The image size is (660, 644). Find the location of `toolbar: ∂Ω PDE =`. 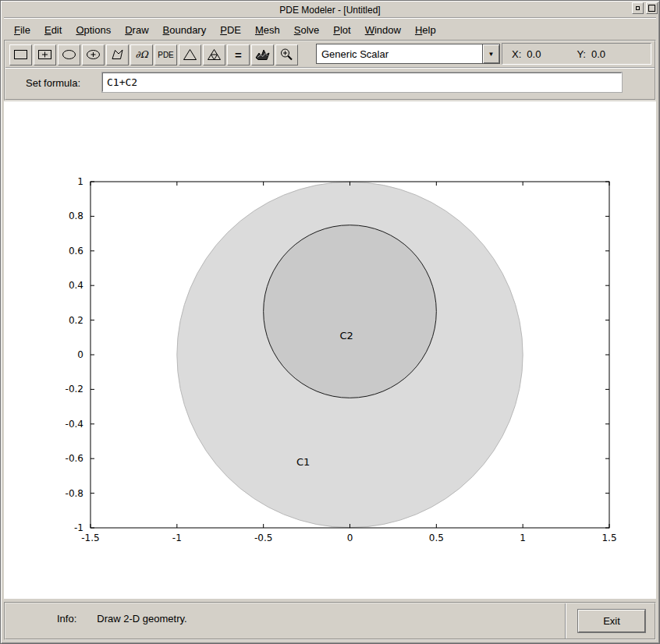

toolbar: ∂Ω PDE = is located at coordinates (154, 55).